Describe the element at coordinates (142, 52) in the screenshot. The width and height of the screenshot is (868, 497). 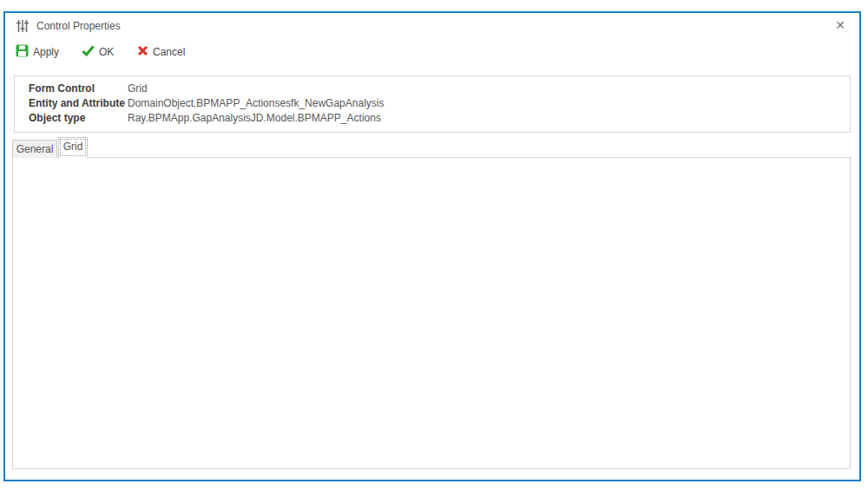
I see `x-icon` at that location.